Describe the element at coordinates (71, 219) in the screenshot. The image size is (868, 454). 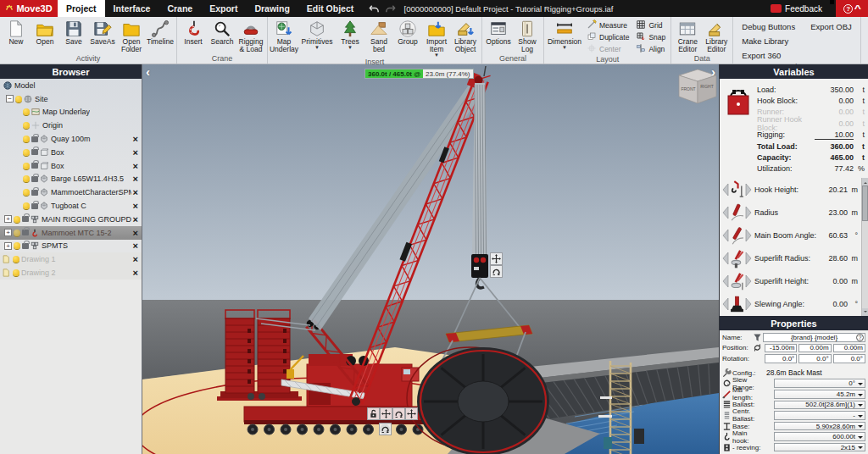
I see `tree-item-main-rigging-groupdg: +MAIN RIGGING GROUPDG×` at that location.